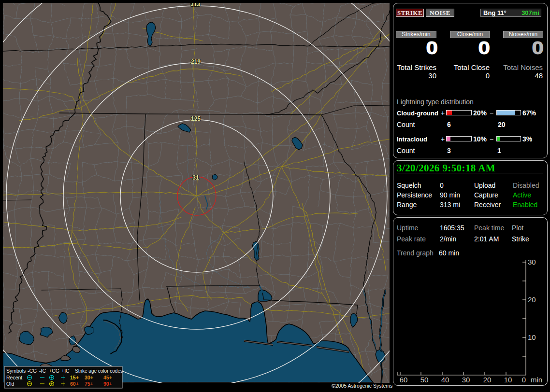  Describe the element at coordinates (446, 379) in the screenshot. I see `svg-text: 40` at that location.